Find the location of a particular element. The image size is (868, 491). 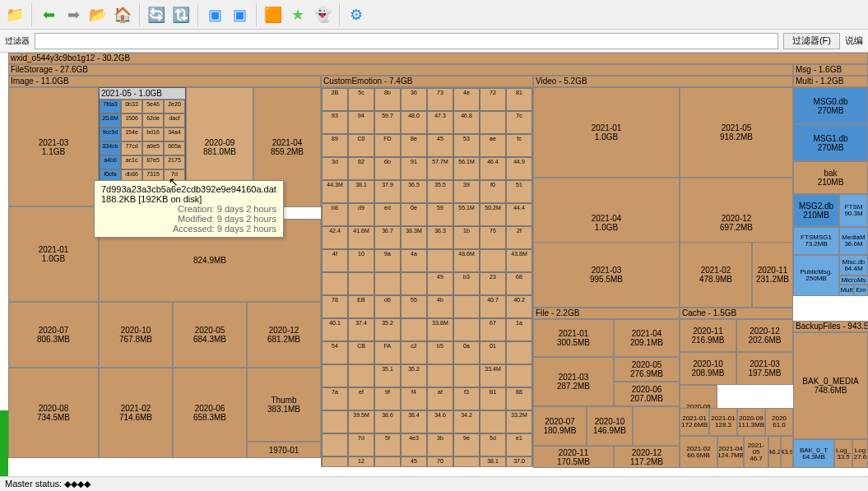

block-2020-07: 2020-07806.3MB is located at coordinates (53, 335).